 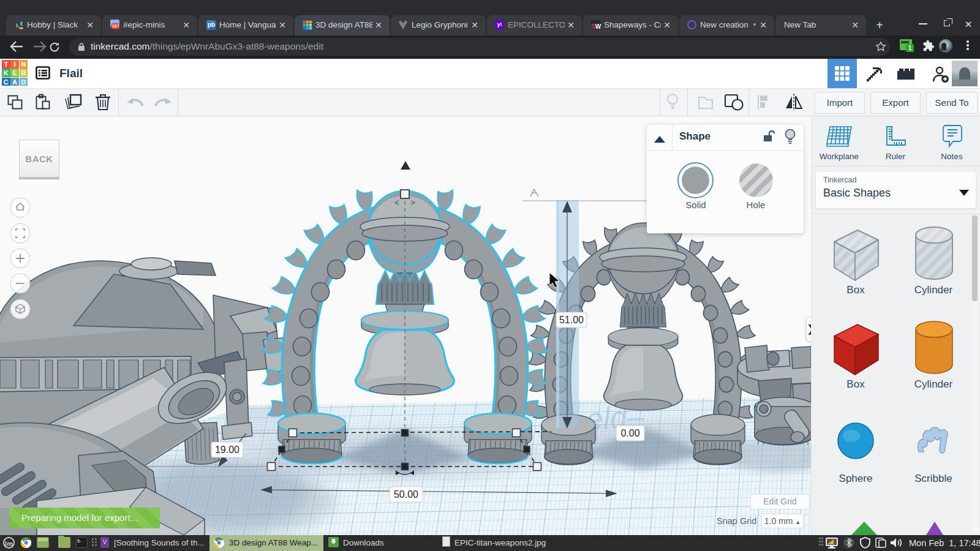 What do you see at coordinates (630, 433) in the screenshot?
I see `svg-text: 0.00` at bounding box center [630, 433].